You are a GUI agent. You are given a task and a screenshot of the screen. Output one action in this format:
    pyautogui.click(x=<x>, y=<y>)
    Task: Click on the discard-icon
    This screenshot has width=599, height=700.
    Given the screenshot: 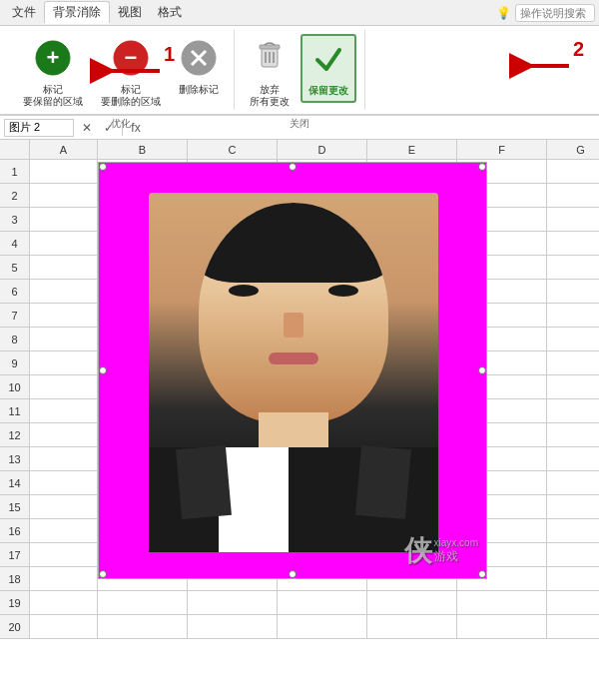 What is the action you would take?
    pyautogui.click(x=270, y=60)
    